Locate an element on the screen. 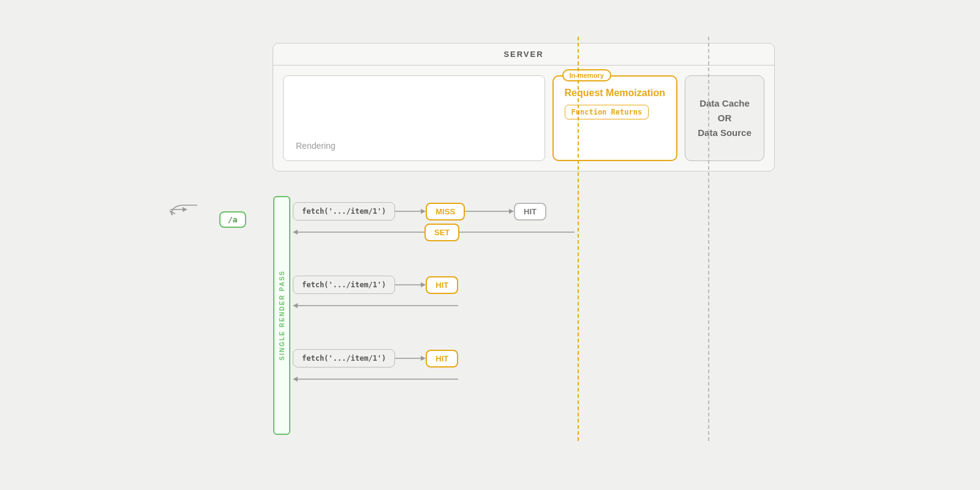 This screenshot has height=490, width=980. route-curve-arrow is located at coordinates (184, 212).